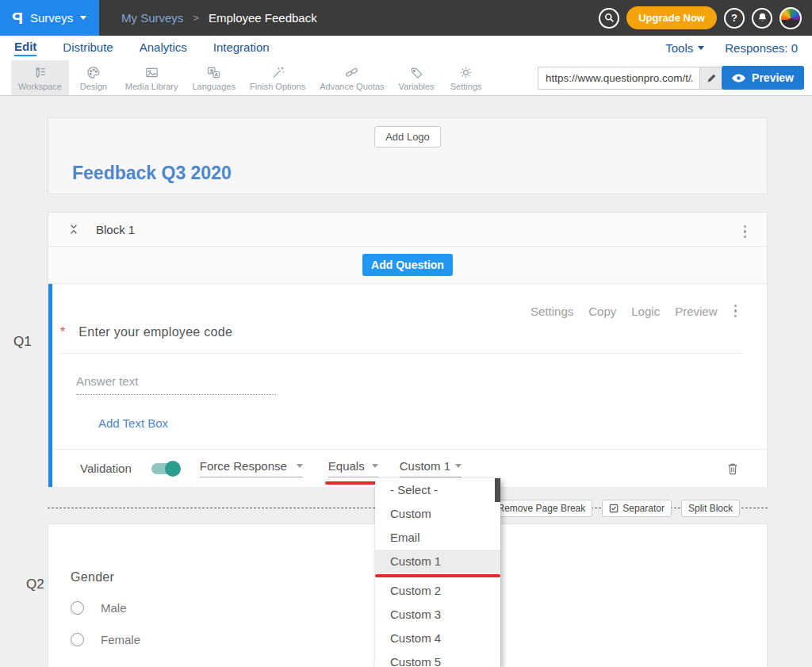  What do you see at coordinates (733, 469) in the screenshot?
I see `delete-validation-button` at bounding box center [733, 469].